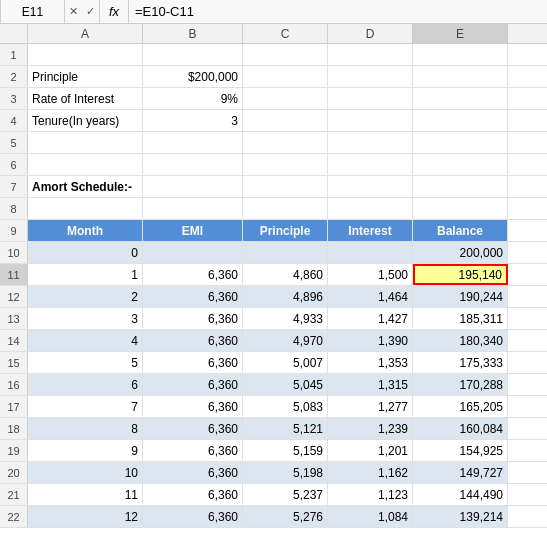  I want to click on cell-d17: 1,277, so click(370, 406).